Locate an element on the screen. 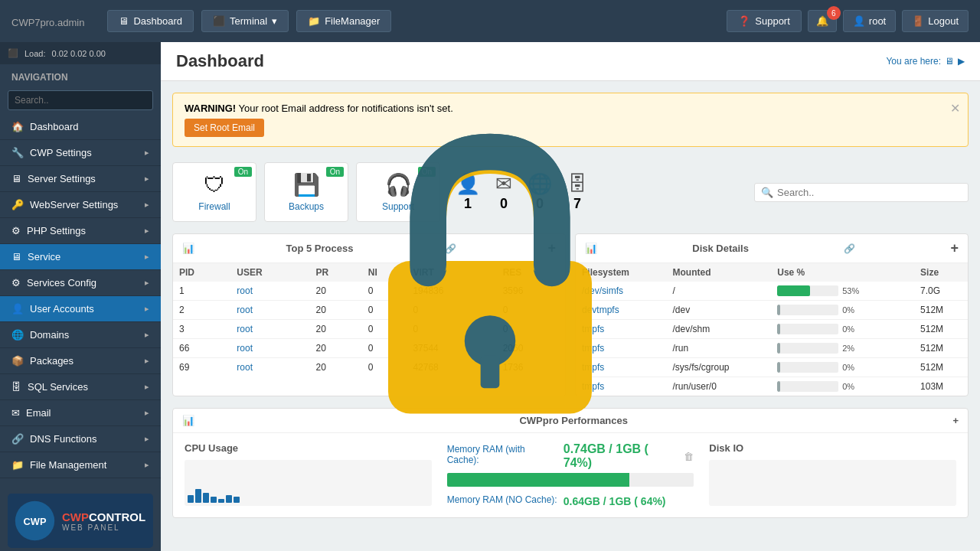 This screenshot has width=980, height=551. diskio-col: Disk IO is located at coordinates (833, 475).